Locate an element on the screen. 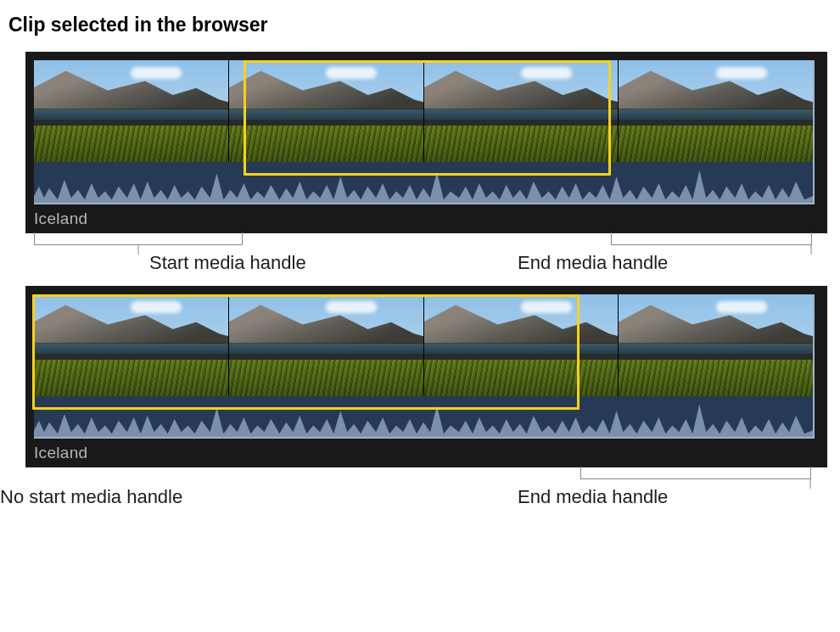 This screenshot has width=840, height=632. end-handle-label-2: End media handle is located at coordinates (592, 496).